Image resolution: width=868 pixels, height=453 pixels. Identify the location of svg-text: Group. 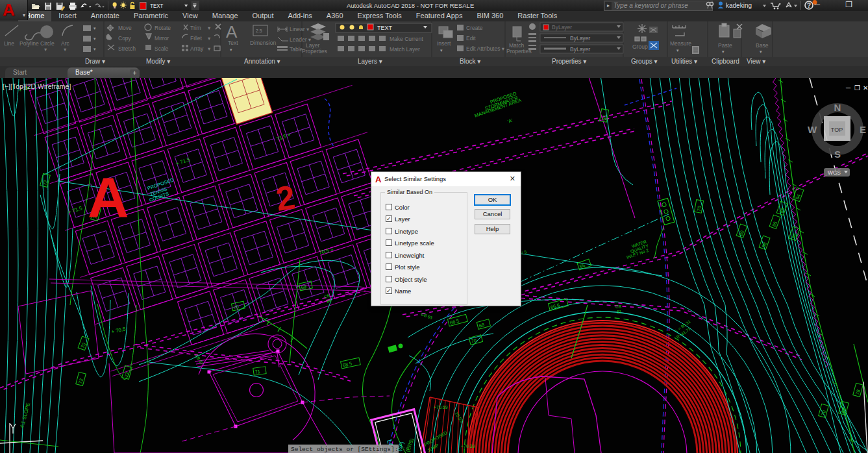
(640, 47).